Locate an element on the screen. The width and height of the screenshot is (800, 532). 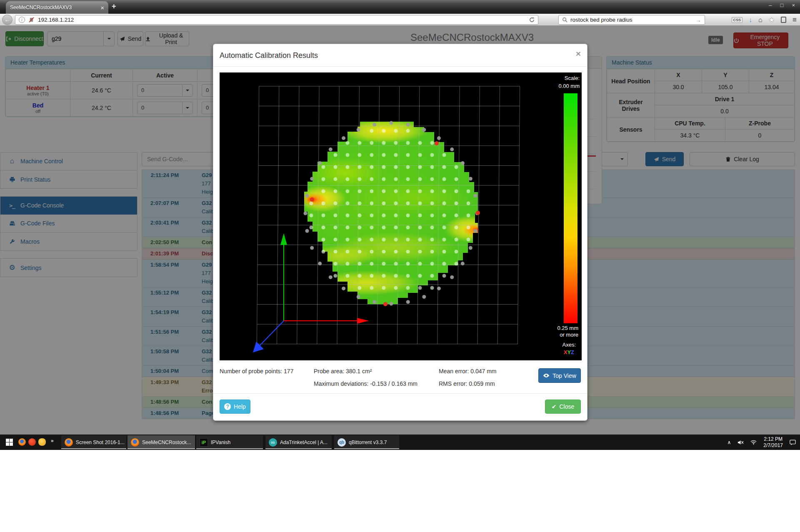
window-close-button: × is located at coordinates (793, 5).